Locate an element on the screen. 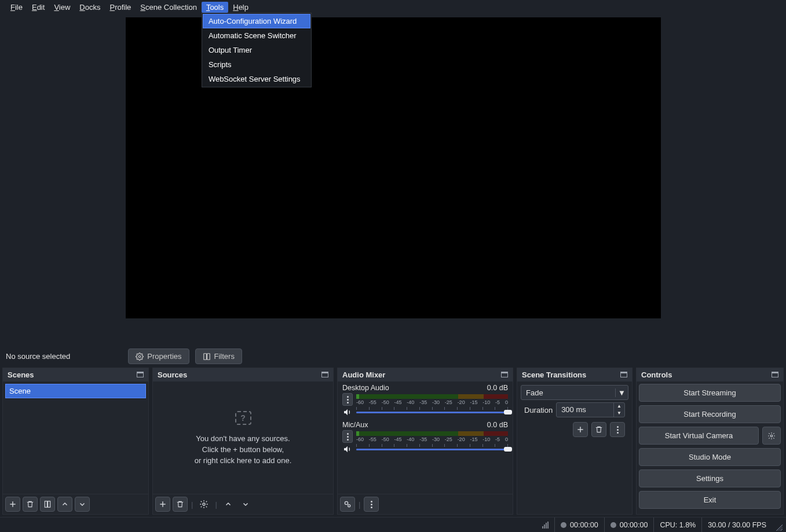 The height and width of the screenshot is (532, 786). sources-empty-state: ? You don't have any sources. Click the … is located at coordinates (243, 438).